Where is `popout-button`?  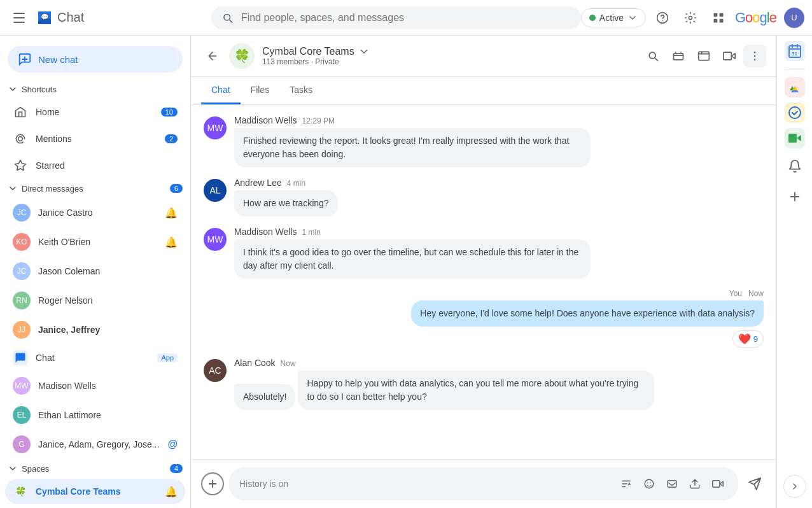 popout-button is located at coordinates (704, 56).